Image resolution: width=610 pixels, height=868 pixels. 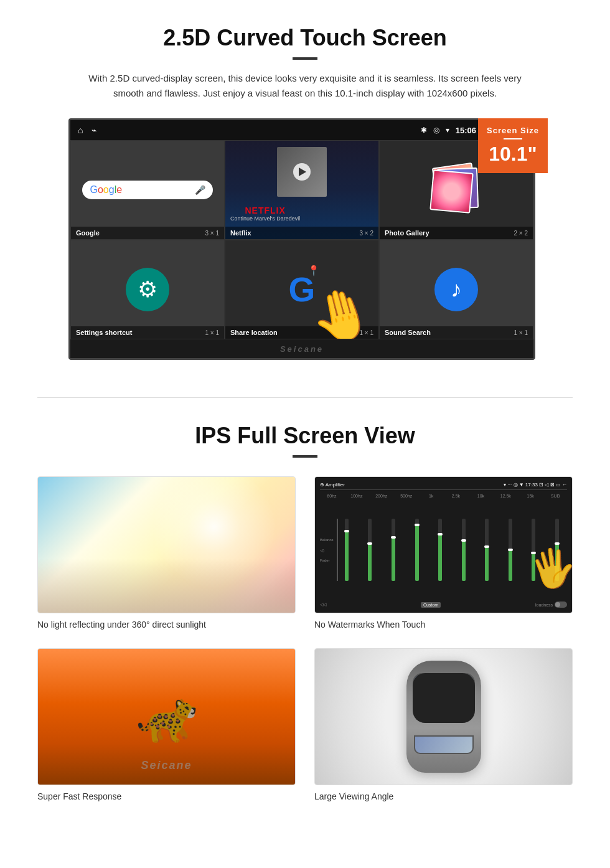 What do you see at coordinates (561, 605) in the screenshot?
I see `loudness-toggle` at bounding box center [561, 605].